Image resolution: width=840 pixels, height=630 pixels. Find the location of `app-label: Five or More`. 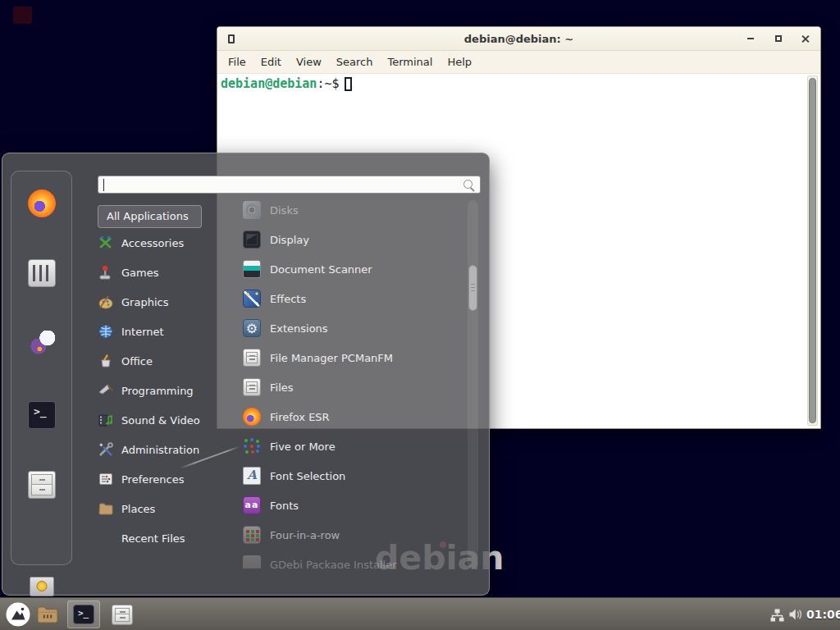

app-label: Five or More is located at coordinates (303, 446).